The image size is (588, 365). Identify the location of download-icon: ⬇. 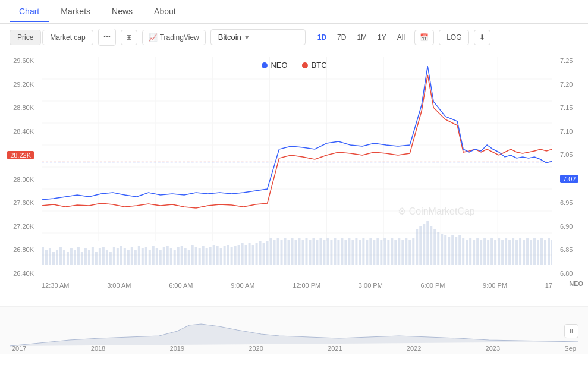
(482, 37).